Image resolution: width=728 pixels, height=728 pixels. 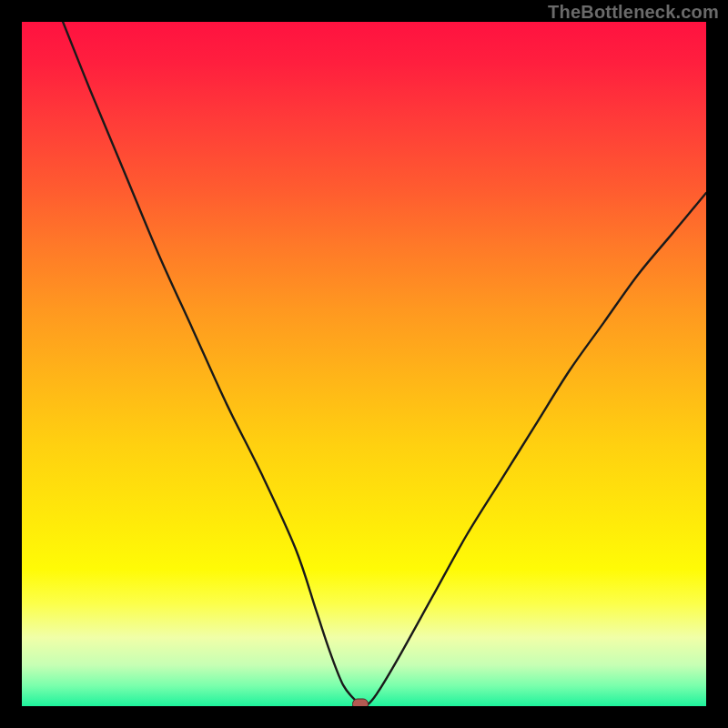 What do you see at coordinates (360, 703) in the screenshot?
I see `optimal-point-marker` at bounding box center [360, 703].